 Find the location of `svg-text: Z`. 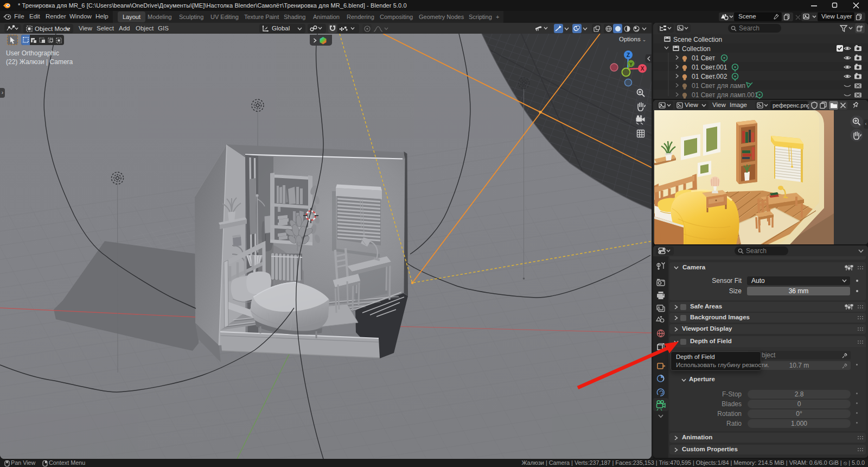

svg-text: Z is located at coordinates (628, 55).